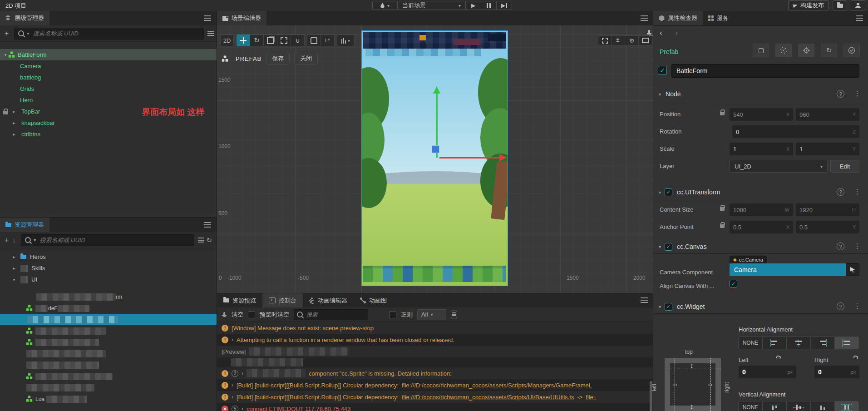  I want to click on log-link: file:., so click(591, 397).